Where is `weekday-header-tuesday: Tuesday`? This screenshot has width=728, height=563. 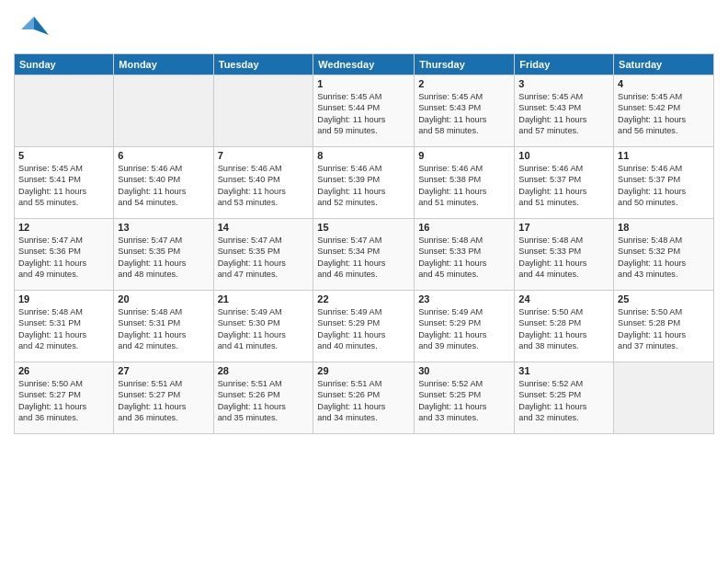 weekday-header-tuesday: Tuesday is located at coordinates (263, 64).